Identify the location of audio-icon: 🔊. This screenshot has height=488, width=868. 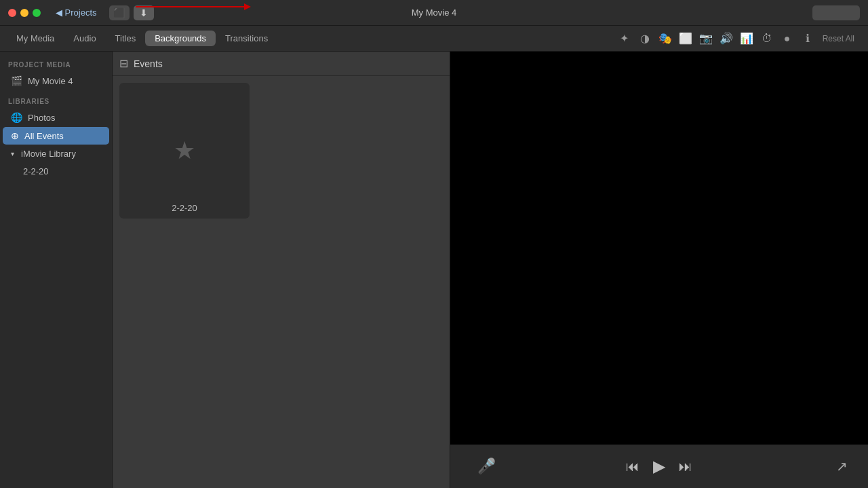
(726, 38).